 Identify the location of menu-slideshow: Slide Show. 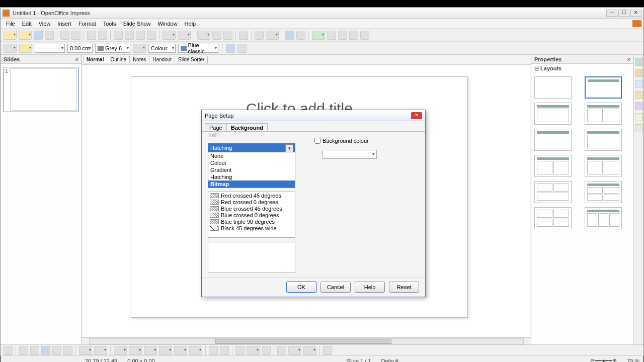
(137, 24).